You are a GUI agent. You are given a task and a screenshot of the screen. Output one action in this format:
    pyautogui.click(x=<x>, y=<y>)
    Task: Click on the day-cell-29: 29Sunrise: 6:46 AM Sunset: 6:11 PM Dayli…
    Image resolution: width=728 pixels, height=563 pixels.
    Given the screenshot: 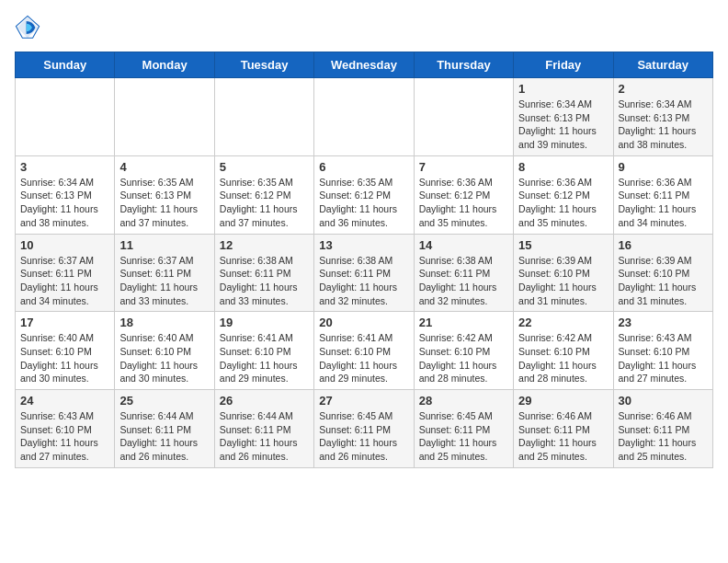 What is the action you would take?
    pyautogui.click(x=563, y=429)
    